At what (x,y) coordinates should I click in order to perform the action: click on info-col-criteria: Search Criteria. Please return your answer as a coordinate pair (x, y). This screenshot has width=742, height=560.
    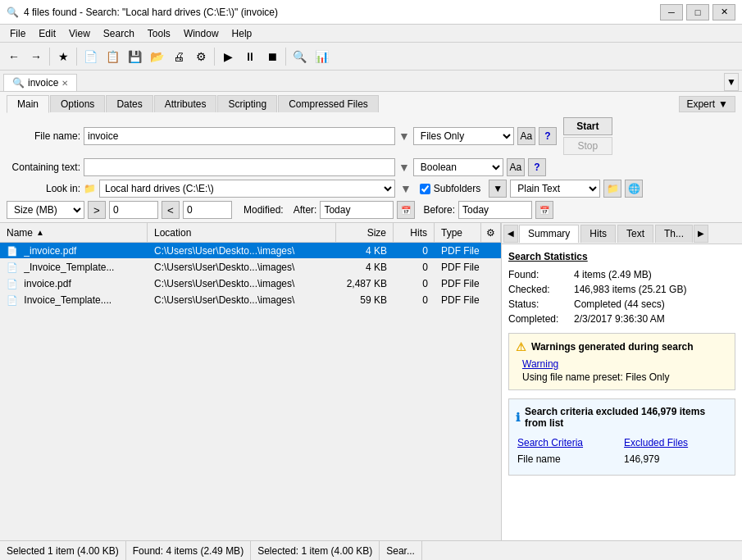
    Looking at the image, I should click on (550, 443).